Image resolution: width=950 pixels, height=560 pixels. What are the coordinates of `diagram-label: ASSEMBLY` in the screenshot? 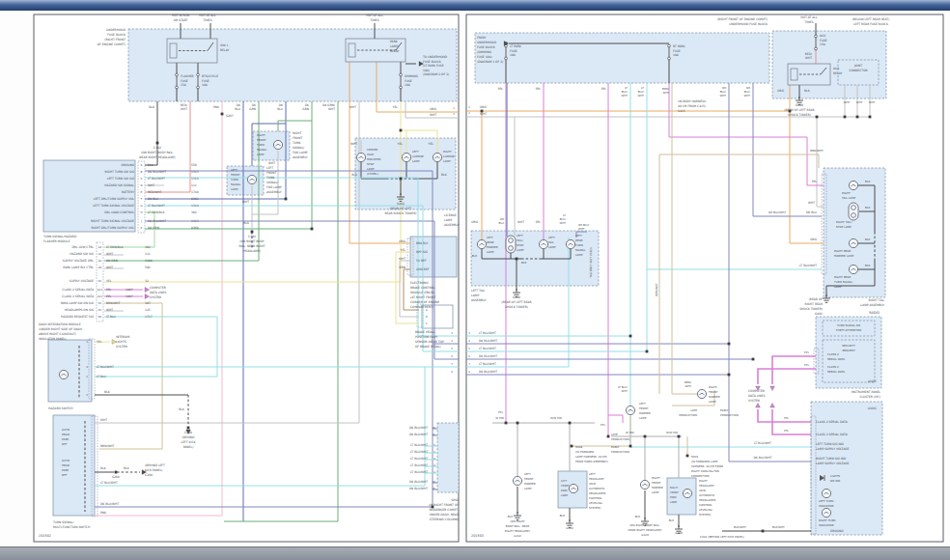 It's located at (274, 192).